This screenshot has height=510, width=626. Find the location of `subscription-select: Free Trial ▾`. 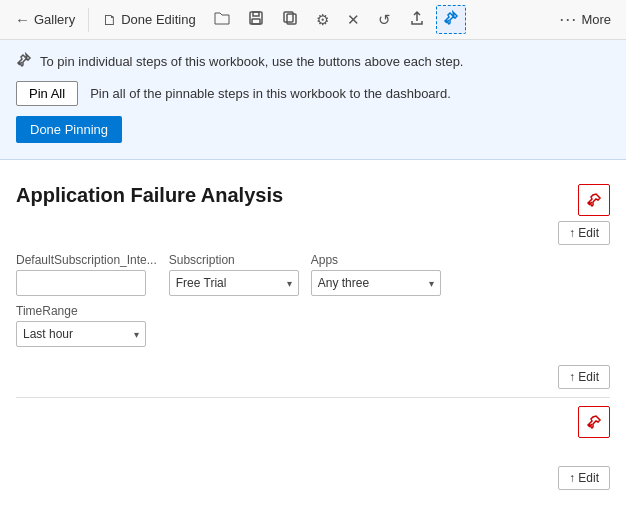

subscription-select: Free Trial ▾ is located at coordinates (234, 283).